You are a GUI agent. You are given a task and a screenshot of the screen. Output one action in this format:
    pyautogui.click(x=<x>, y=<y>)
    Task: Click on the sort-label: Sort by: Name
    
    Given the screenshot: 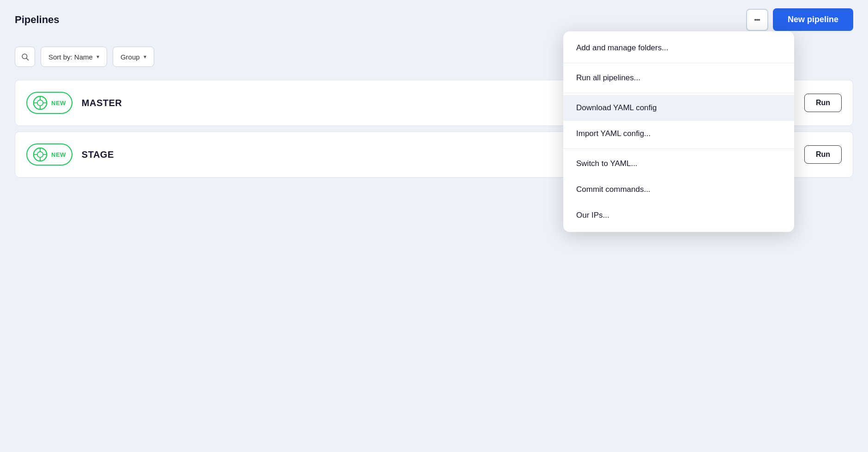 What is the action you would take?
    pyautogui.click(x=71, y=57)
    